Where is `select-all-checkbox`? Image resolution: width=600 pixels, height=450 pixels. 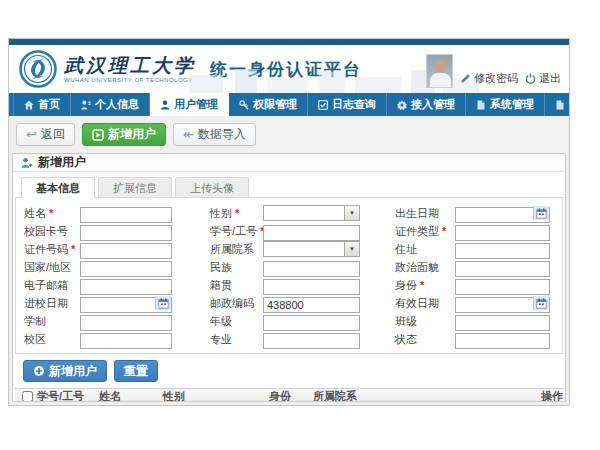 select-all-checkbox is located at coordinates (28, 396).